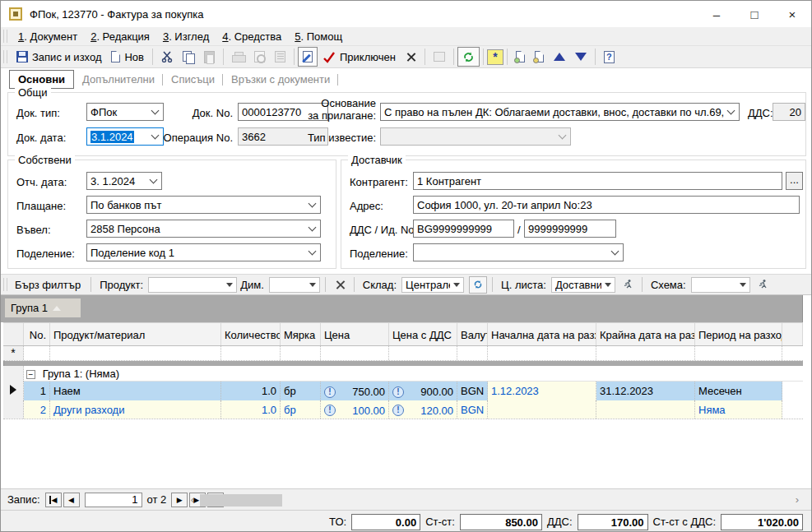 Image resolution: width=812 pixels, height=532 pixels. Describe the element at coordinates (186, 36) in the screenshot. I see `menu-view: 3. Изглед` at that location.